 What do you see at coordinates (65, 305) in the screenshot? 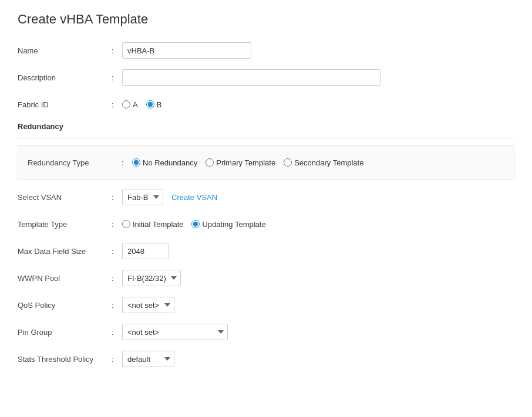
I see `qos-policy-label: QoS Policy` at bounding box center [65, 305].